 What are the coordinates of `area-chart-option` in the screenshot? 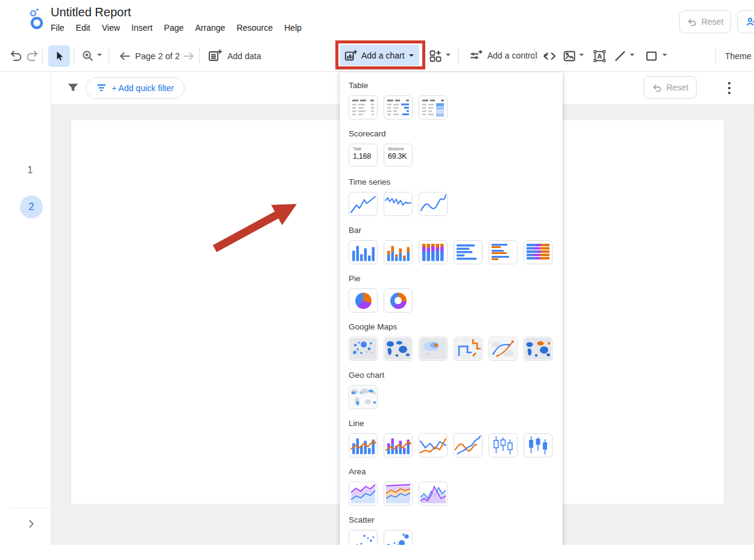 It's located at (433, 494).